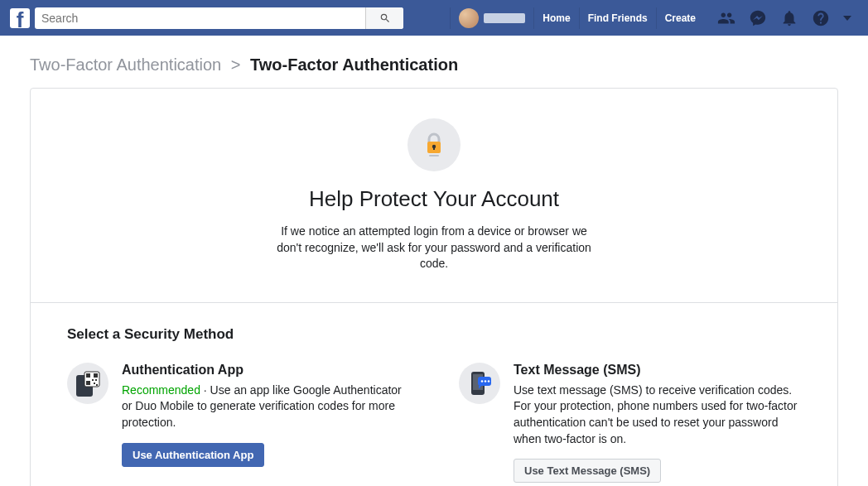  I want to click on method-app-description: Recommended · Use an app like Google Aut…, so click(265, 407).